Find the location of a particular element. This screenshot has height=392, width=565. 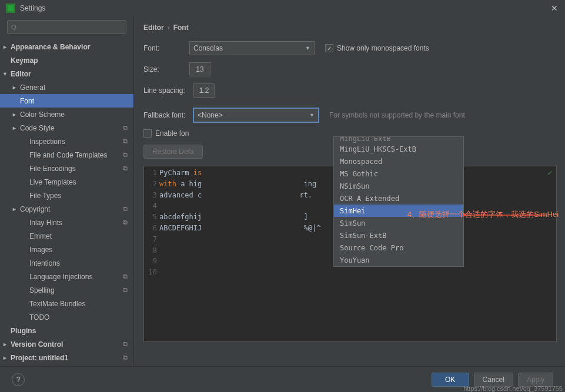

sidebar-item-label: File and Code Templates is located at coordinates (68, 155).